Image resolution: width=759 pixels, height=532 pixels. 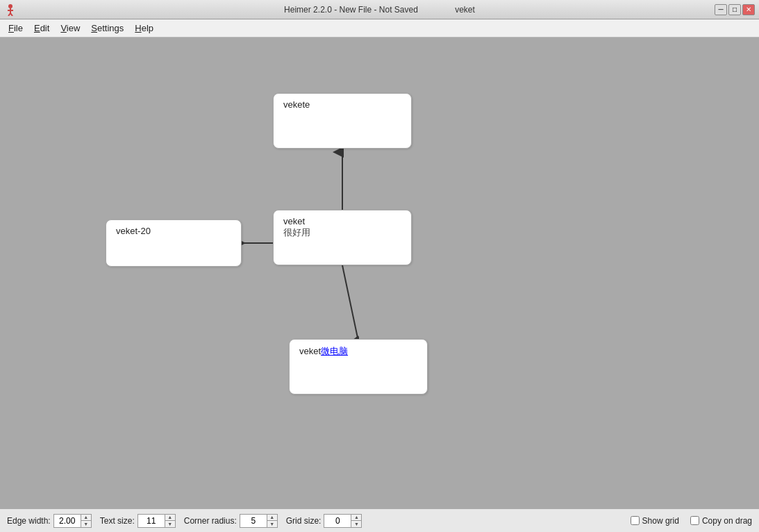 I want to click on edge-width-up: ▲, so click(x=86, y=518).